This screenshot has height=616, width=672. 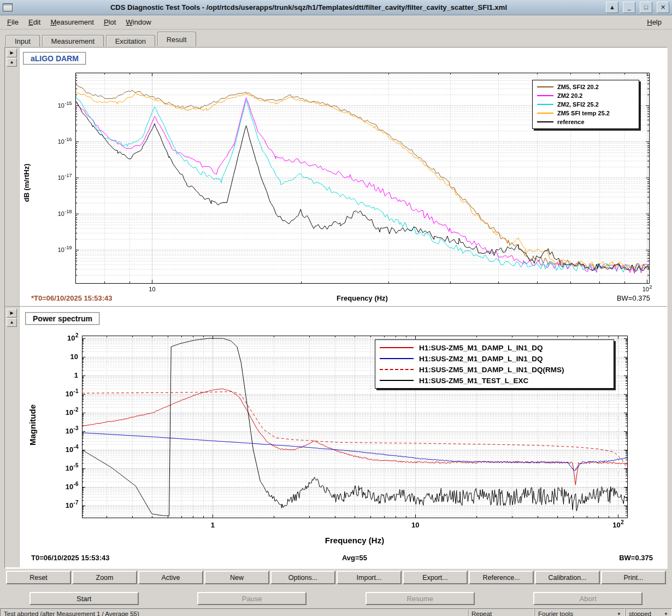 What do you see at coordinates (586, 104) in the screenshot?
I see `legend-entry: ZM2, SFI2 25.2` at bounding box center [586, 104].